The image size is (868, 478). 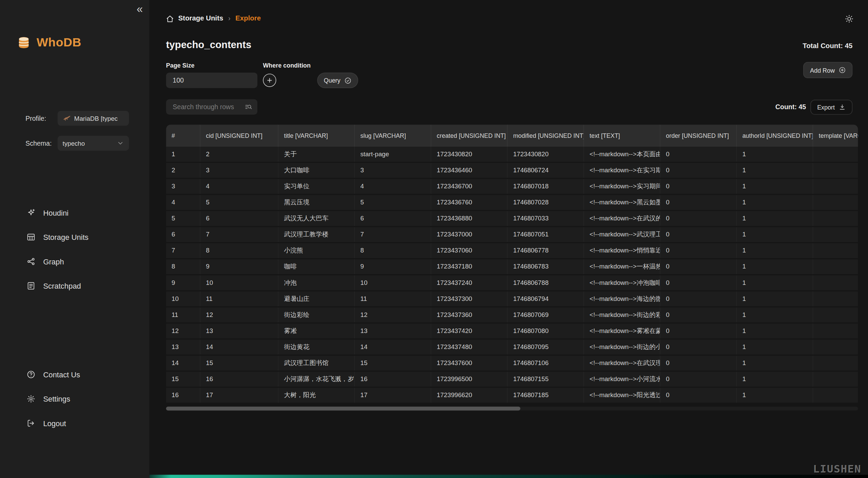 What do you see at coordinates (622, 251) in the screenshot?
I see `table-cell: <!--markdown-->悄悄靠近` at bounding box center [622, 251].